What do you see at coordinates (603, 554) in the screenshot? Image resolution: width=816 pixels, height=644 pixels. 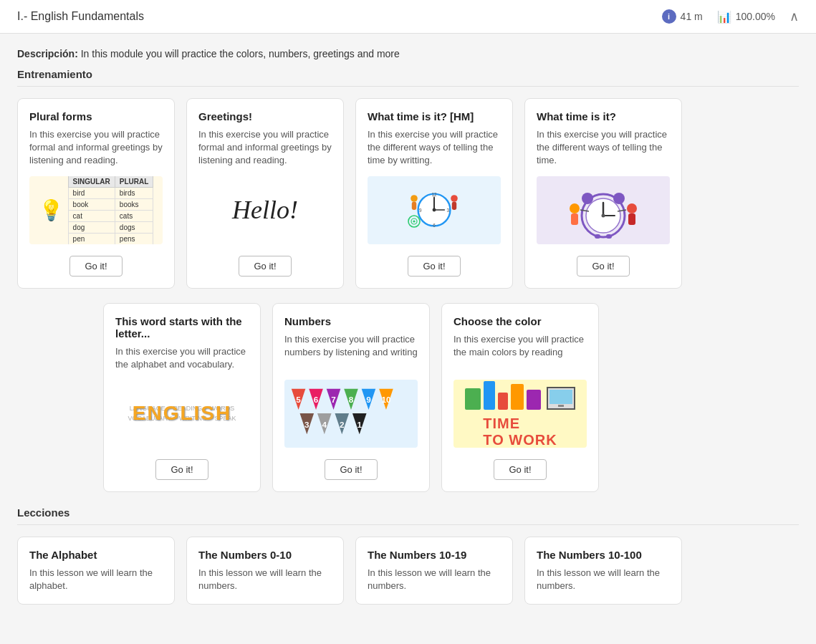 I see `lesson-title-numbers-10-100: The Numbers 10-100` at bounding box center [603, 554].